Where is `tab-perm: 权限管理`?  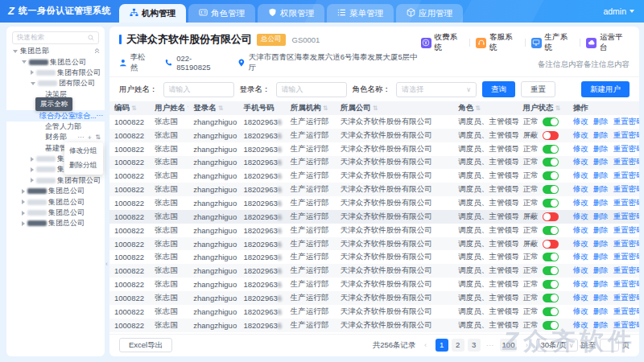
tab-perm: 权限管理 is located at coordinates (291, 13).